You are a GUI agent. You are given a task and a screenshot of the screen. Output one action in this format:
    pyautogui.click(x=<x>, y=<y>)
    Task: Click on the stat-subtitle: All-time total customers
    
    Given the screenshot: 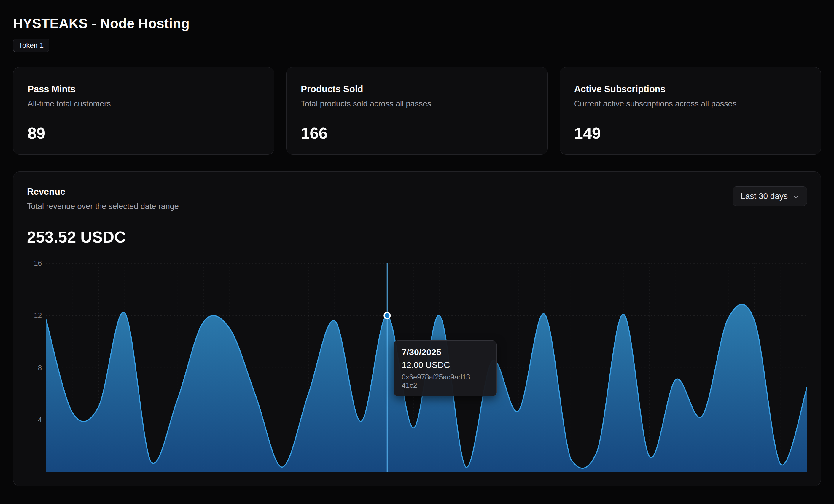 What is the action you would take?
    pyautogui.click(x=144, y=104)
    